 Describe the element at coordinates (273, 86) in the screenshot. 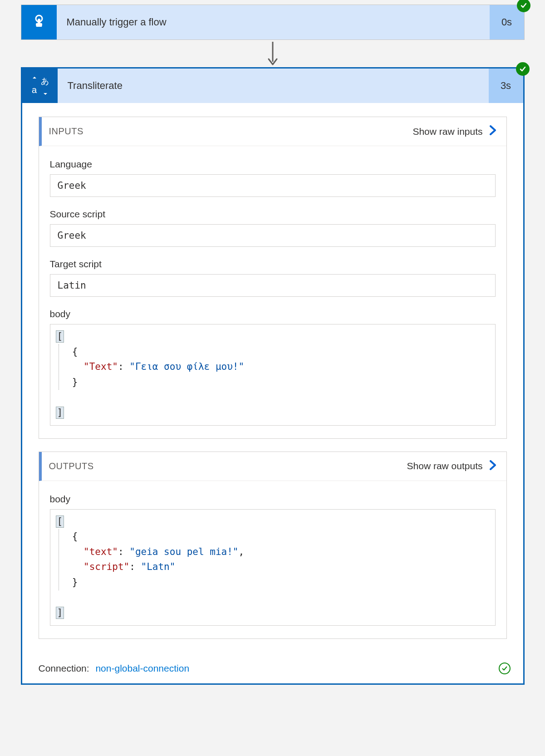

I see `action-title: Transliterate` at that location.